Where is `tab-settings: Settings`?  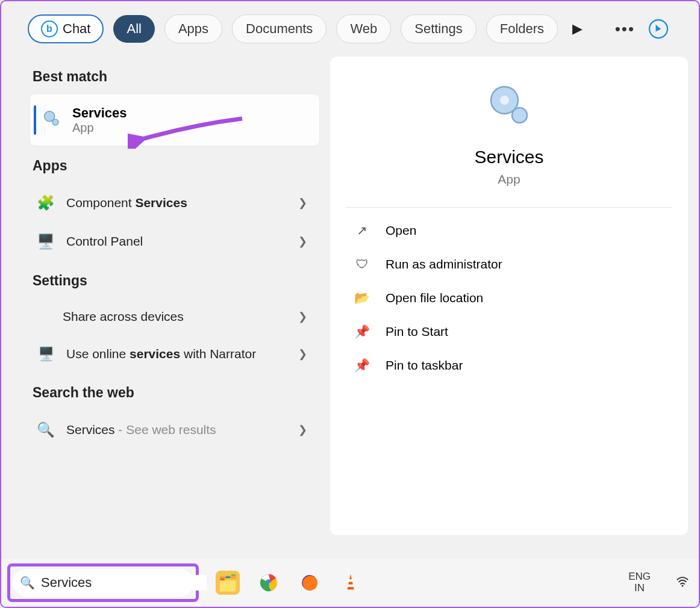
tab-settings: Settings is located at coordinates (439, 29).